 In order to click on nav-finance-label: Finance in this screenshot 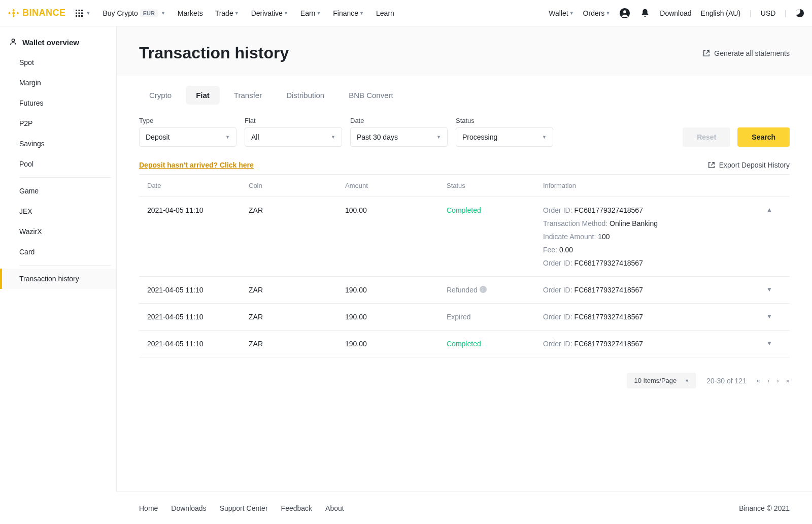, I will do `click(346, 13)`.